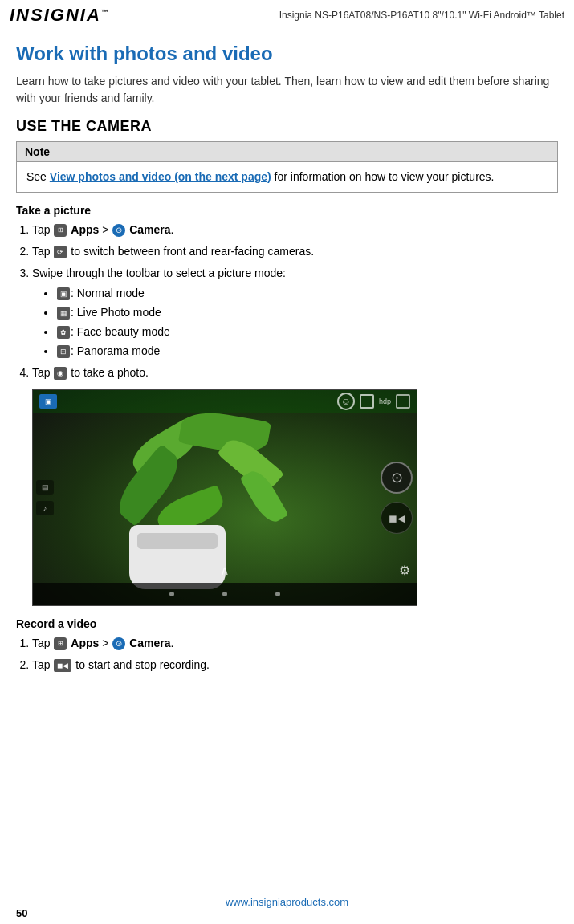 This screenshot has width=574, height=924. Describe the element at coordinates (397, 478) in the screenshot. I see `shutter-symbol: ⊙` at that location.